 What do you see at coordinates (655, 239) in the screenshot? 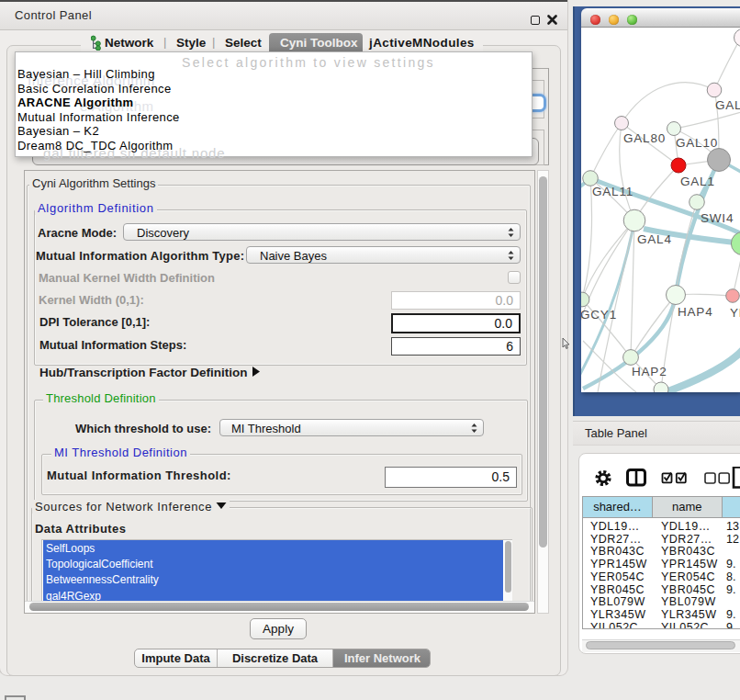
I see `svg-text: GAL4` at bounding box center [655, 239].